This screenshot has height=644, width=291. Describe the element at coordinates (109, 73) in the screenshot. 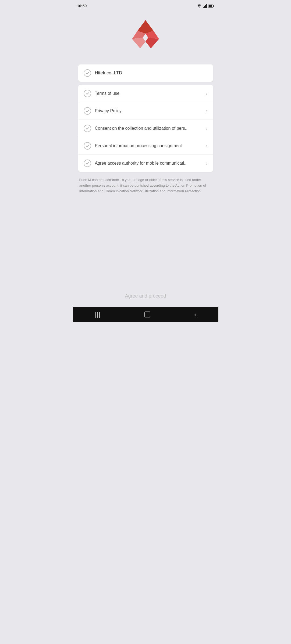

I see `company-name: Hitek.co,.LTD` at that location.